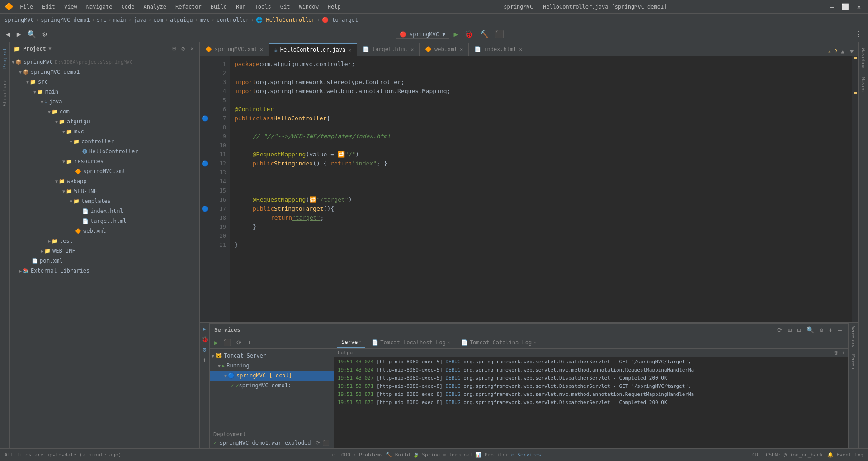  I want to click on svc-deploy-btn: ⬆, so click(249, 343).